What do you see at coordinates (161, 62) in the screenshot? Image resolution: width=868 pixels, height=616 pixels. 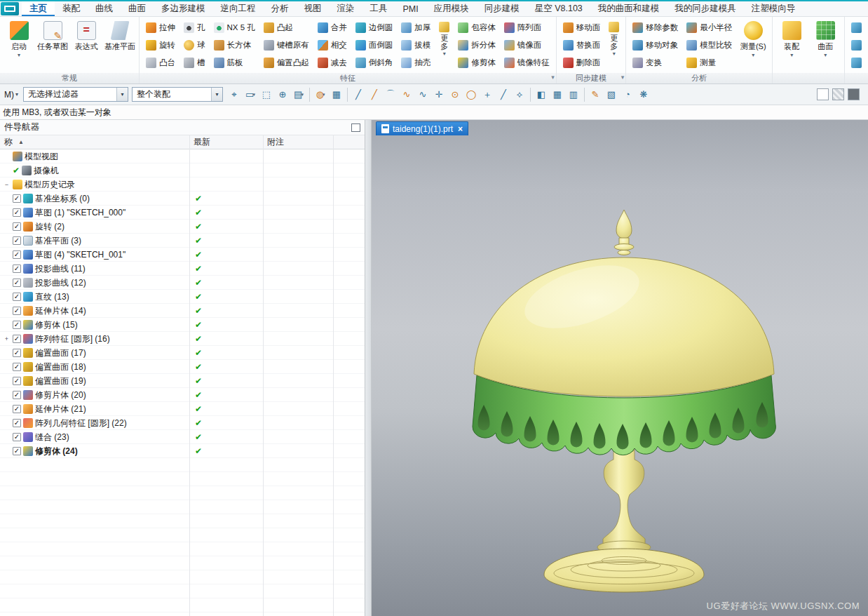 I see `boss-button: 凸台` at bounding box center [161, 62].